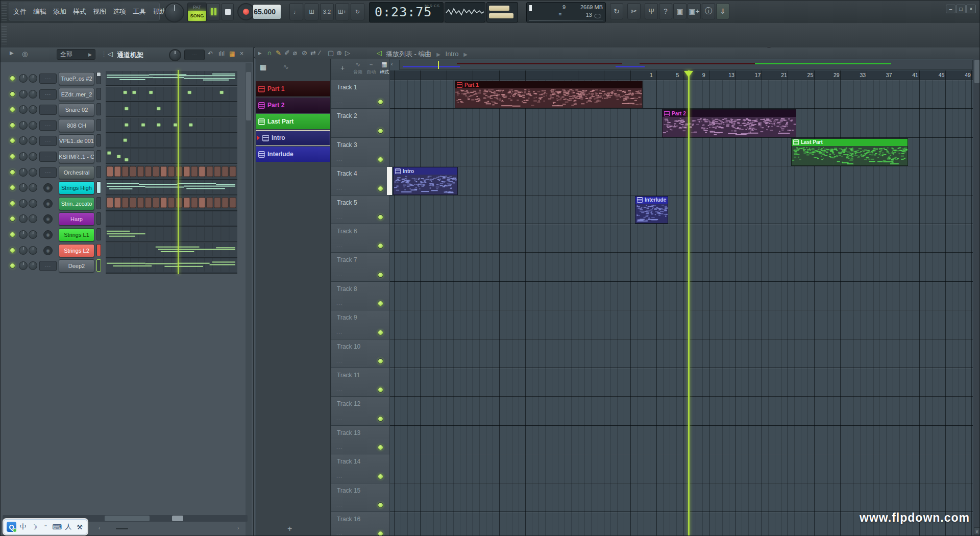  Describe the element at coordinates (197, 16) in the screenshot. I see `song-mode-label: SONG` at that location.